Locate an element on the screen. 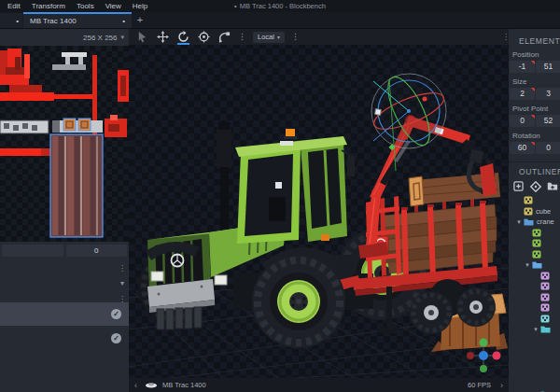  uv-editor-canvas is located at coordinates (64, 144).